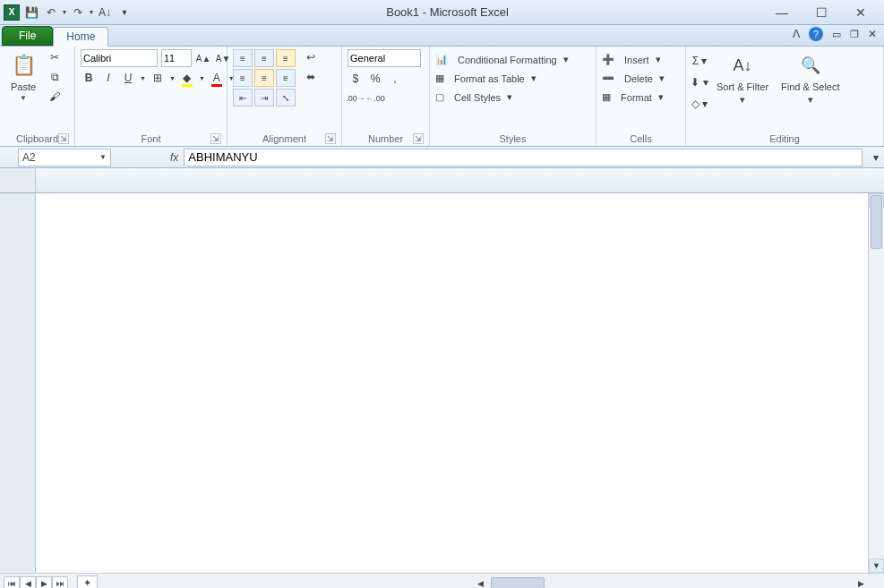 This screenshot has height=588, width=884. Describe the element at coordinates (608, 59) in the screenshot. I see `insert-cells-icon: ➕` at that location.